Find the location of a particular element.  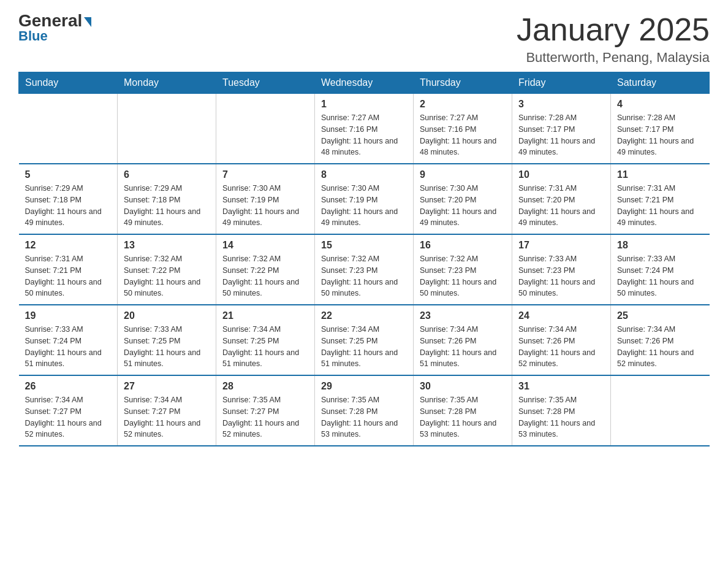

day-number: 17 is located at coordinates (561, 245).